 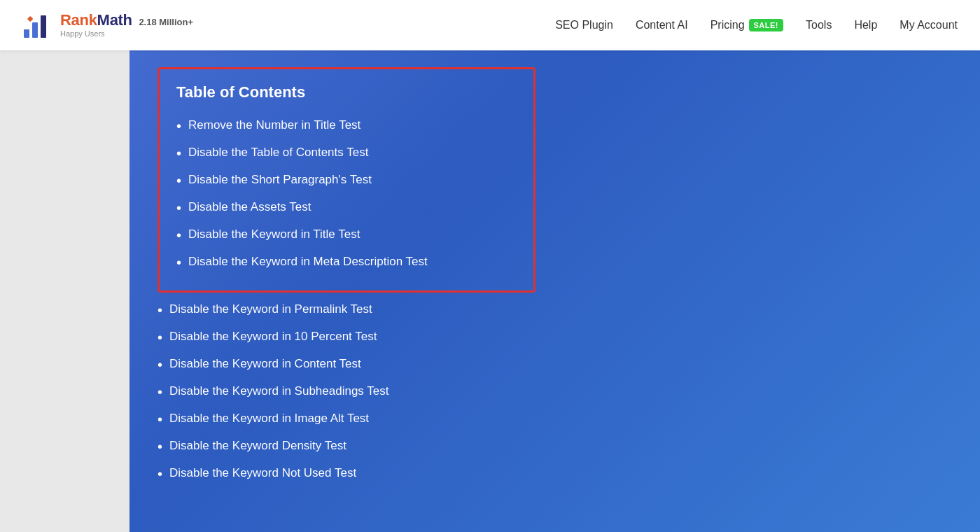 What do you see at coordinates (64, 291) in the screenshot?
I see `sidebar` at bounding box center [64, 291].